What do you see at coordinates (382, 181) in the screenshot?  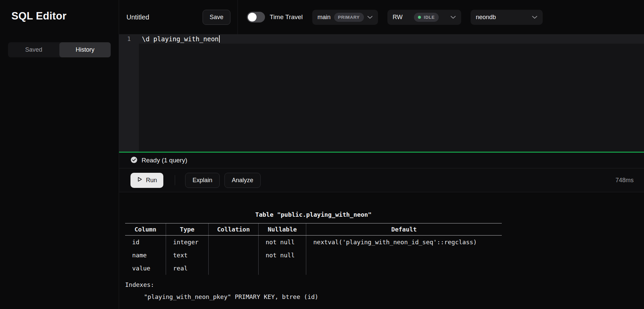 I see `query-toolbar: Run Explain Analyze 748ms` at bounding box center [382, 181].